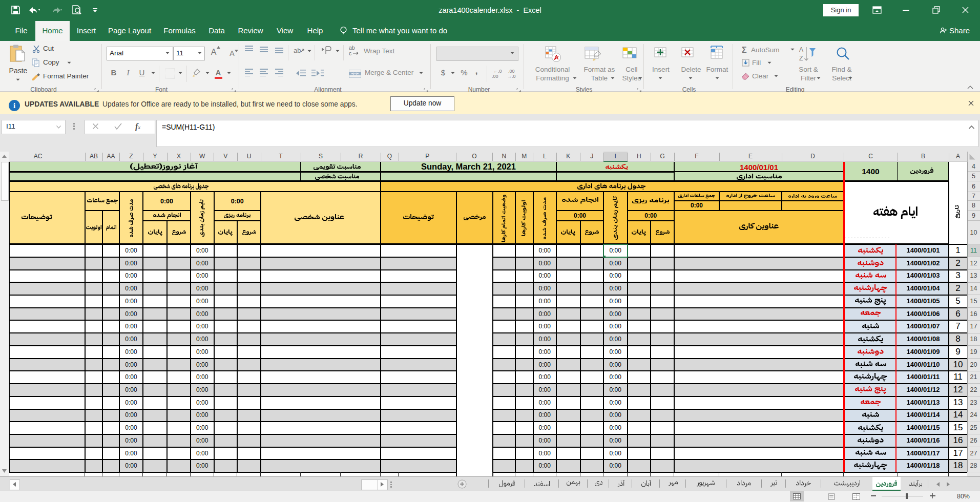 This screenshot has width=980, height=502. Describe the element at coordinates (498, 71) in the screenshot. I see `svg-text: ←.0` at that location.